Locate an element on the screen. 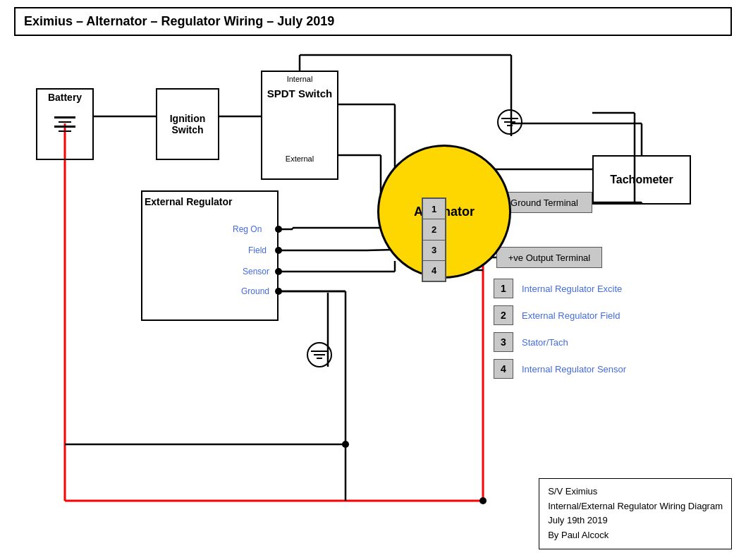 This screenshot has height=560, width=746. legend-text-2: External Regulator Field is located at coordinates (571, 316).